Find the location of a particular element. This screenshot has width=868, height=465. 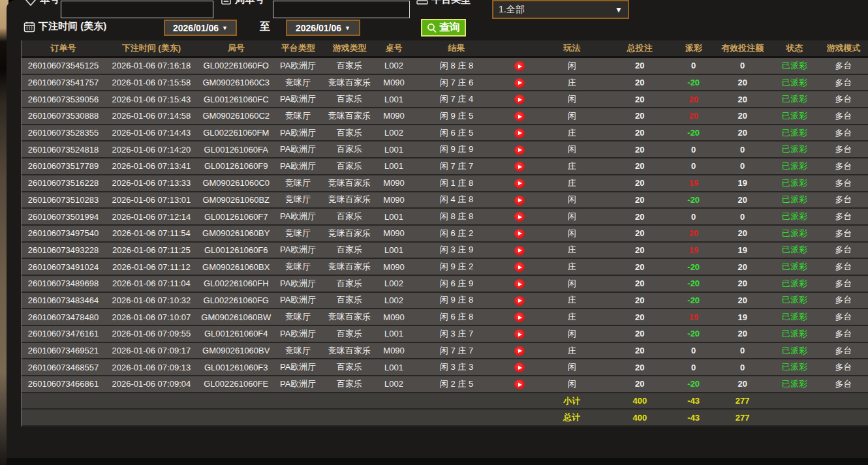

date-to-picker: 2026/01/06 ▼ is located at coordinates (323, 27).